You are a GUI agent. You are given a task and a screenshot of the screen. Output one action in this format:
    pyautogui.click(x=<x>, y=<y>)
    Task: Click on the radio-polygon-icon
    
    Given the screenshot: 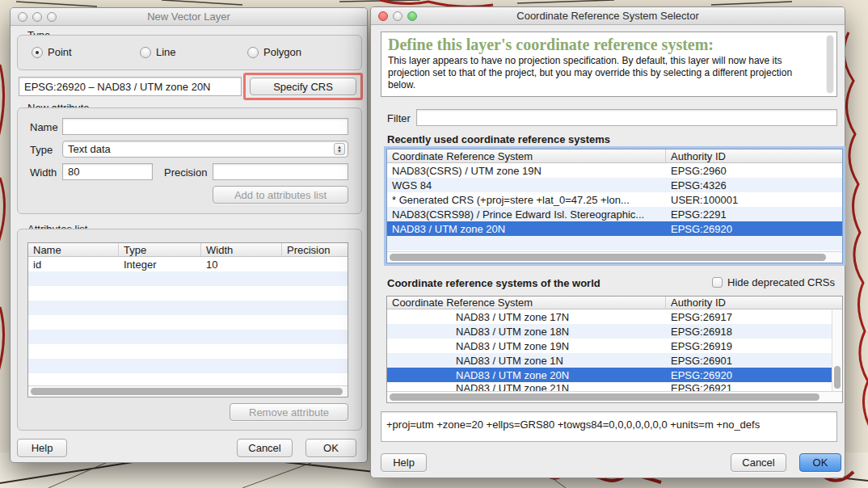 What is the action you would take?
    pyautogui.click(x=253, y=53)
    